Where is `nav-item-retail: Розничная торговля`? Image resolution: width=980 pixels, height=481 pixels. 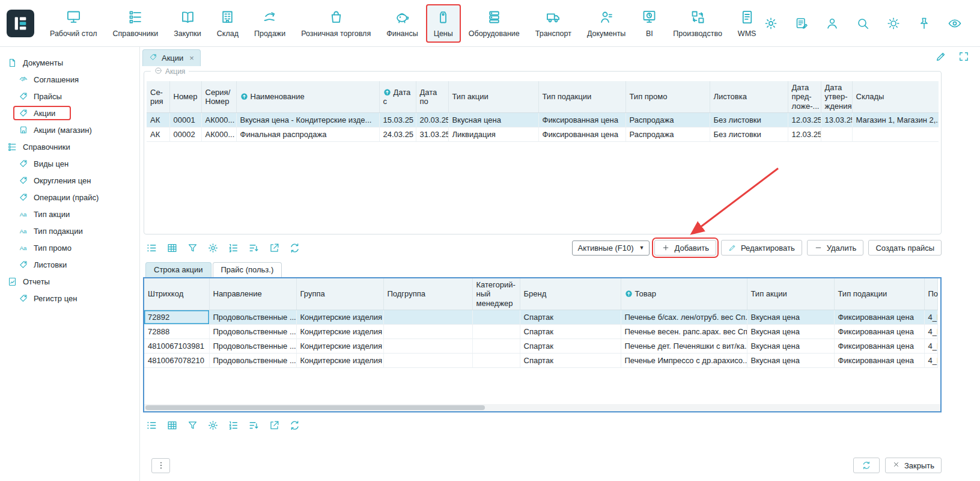 nav-item-retail: Розничная торговля is located at coordinates (336, 23).